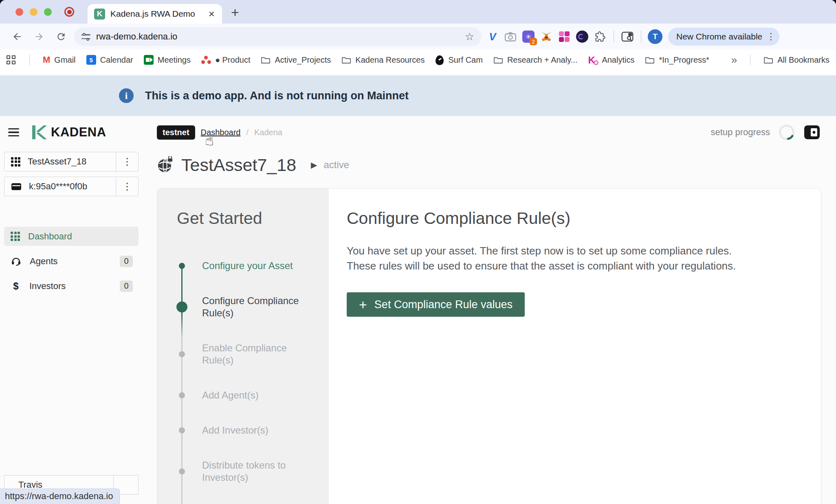 The image size is (836, 504). I want to click on banner-text: This is a demo app. And is not running o…, so click(277, 96).